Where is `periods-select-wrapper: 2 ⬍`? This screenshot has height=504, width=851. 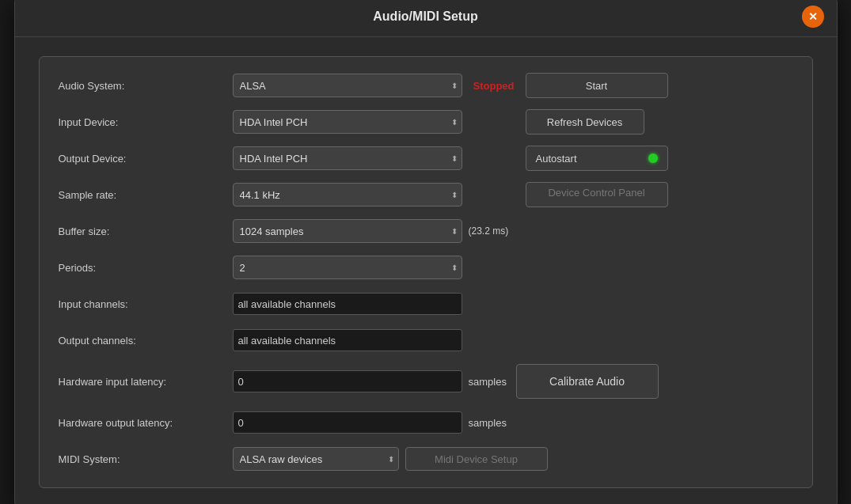
periods-select-wrapper: 2 ⬍ is located at coordinates (348, 267).